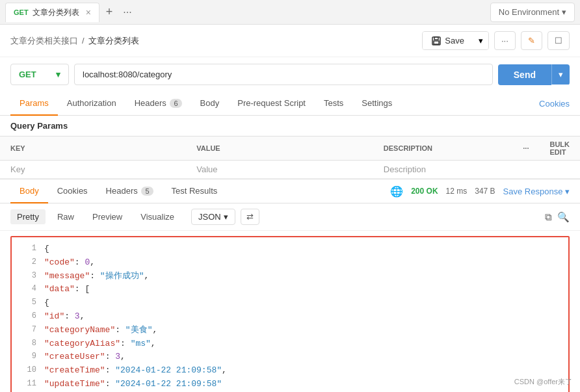  Describe the element at coordinates (109, 12) in the screenshot. I see `add-tab-button: +` at that location.